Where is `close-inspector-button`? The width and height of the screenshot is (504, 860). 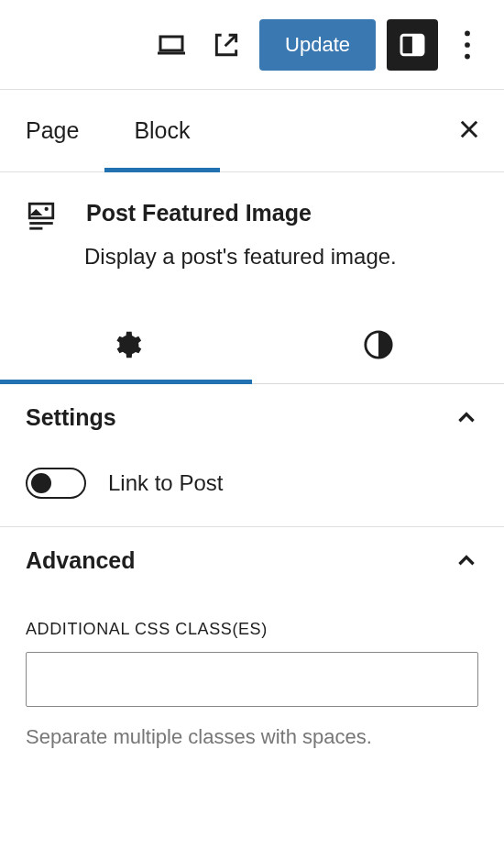 close-inspector-button is located at coordinates (469, 131).